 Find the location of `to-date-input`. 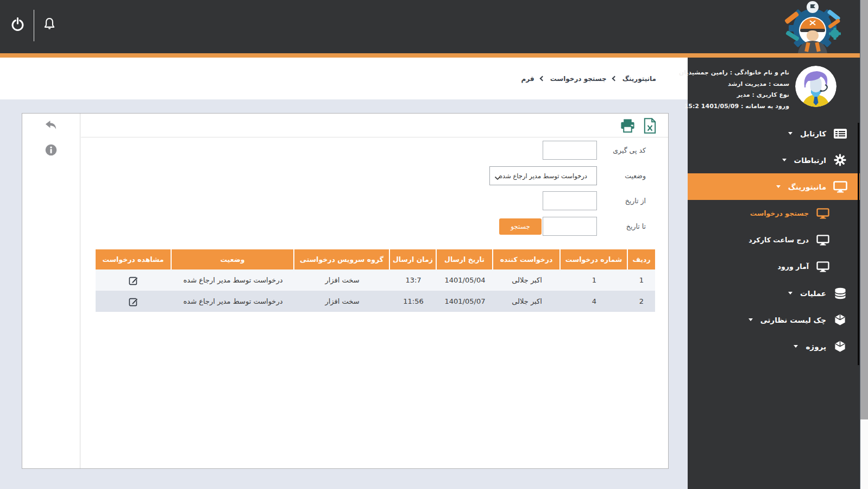

to-date-input is located at coordinates (570, 226).